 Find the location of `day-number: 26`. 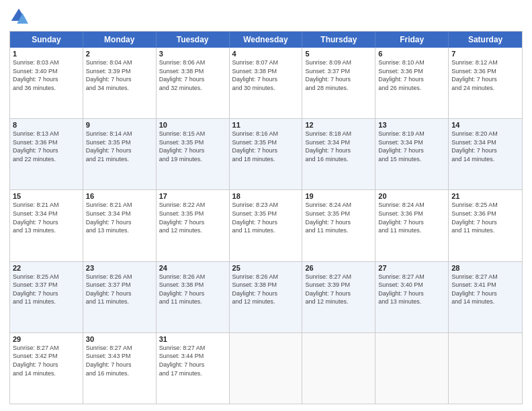

day-number: 26 is located at coordinates (339, 268).